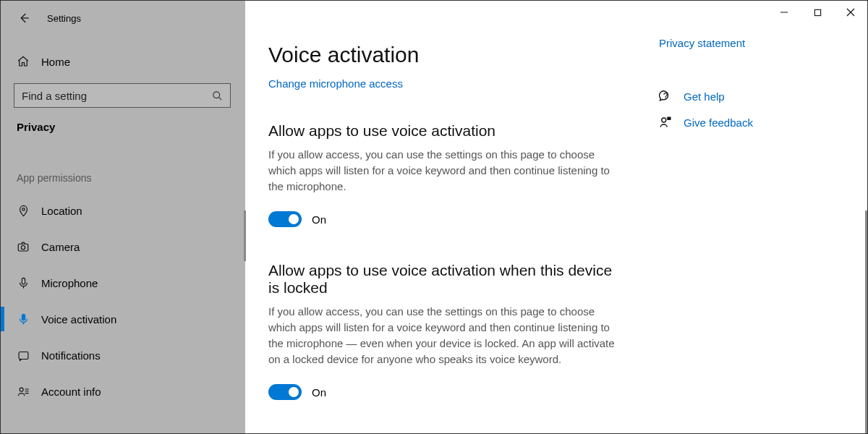  What do you see at coordinates (442, 279) in the screenshot?
I see `section2-title: Allow apps to use voice activation when …` at bounding box center [442, 279].